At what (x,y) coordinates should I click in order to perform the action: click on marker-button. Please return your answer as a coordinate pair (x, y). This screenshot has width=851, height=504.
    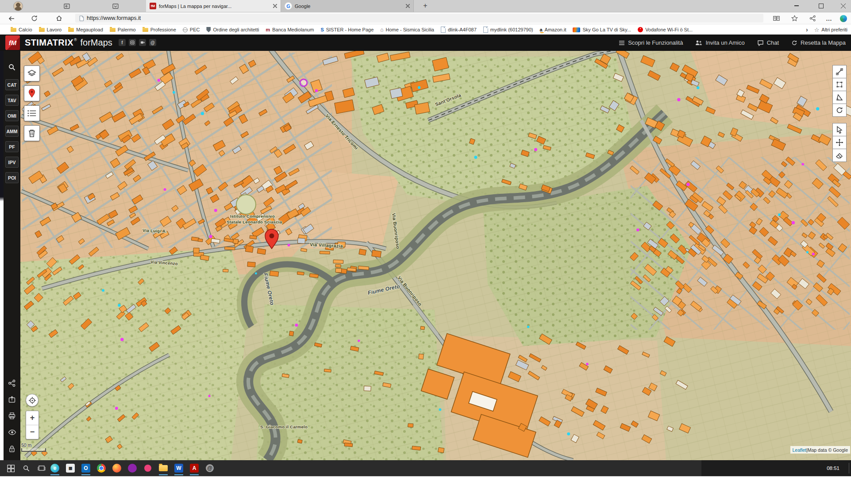
    Looking at the image, I should click on (32, 93).